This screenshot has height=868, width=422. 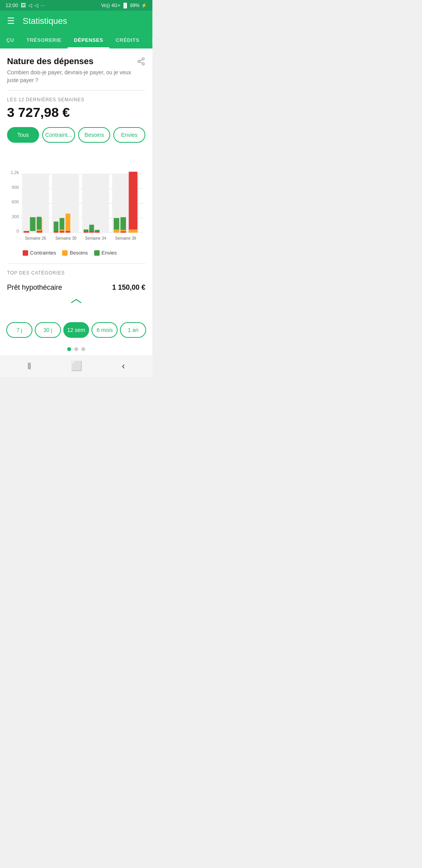 What do you see at coordinates (12, 5) in the screenshot?
I see `time-display: 12:00` at bounding box center [12, 5].